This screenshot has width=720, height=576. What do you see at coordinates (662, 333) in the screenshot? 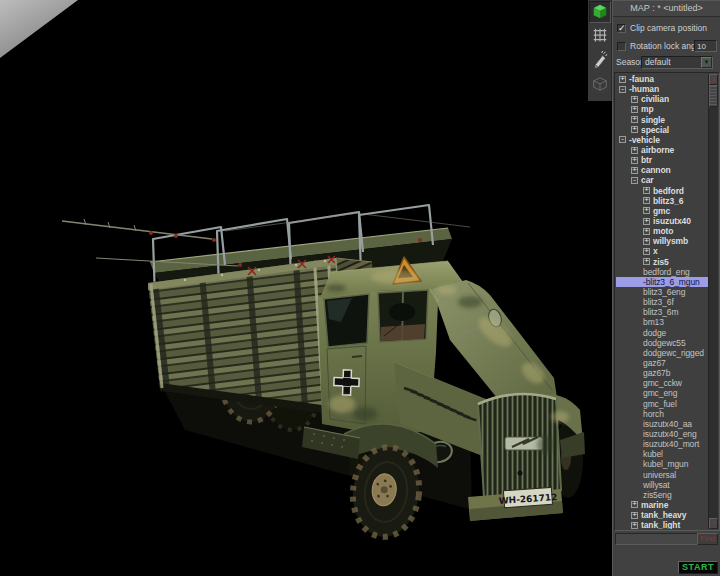
I see `tree-item: dodge` at bounding box center [662, 333].